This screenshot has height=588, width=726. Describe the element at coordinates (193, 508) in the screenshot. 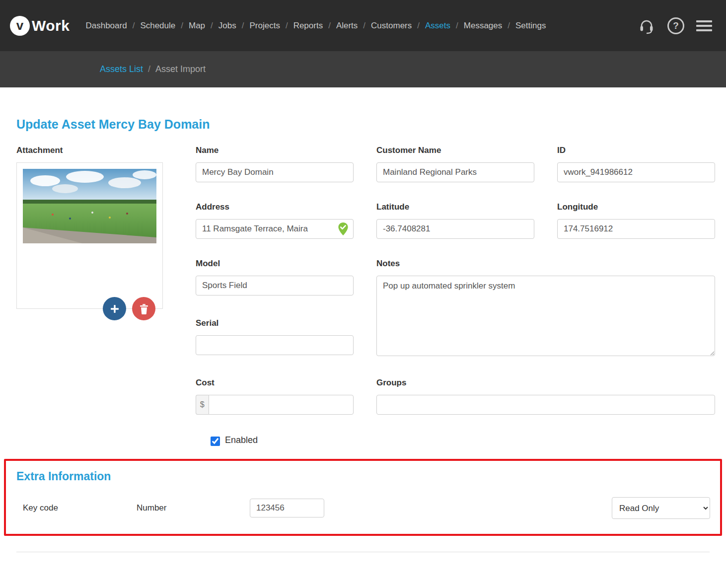

I see `key-code-type-label: Number` at that location.